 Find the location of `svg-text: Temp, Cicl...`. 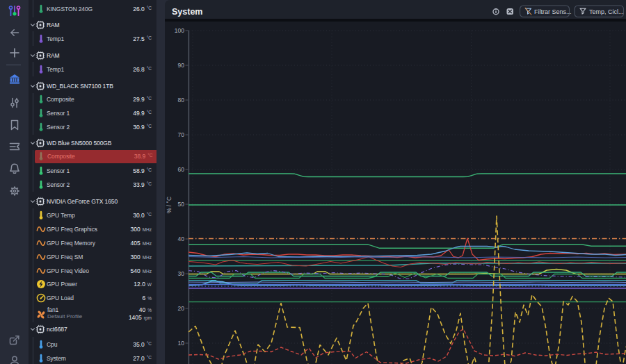

svg-text: Temp, Cicl... is located at coordinates (607, 12).